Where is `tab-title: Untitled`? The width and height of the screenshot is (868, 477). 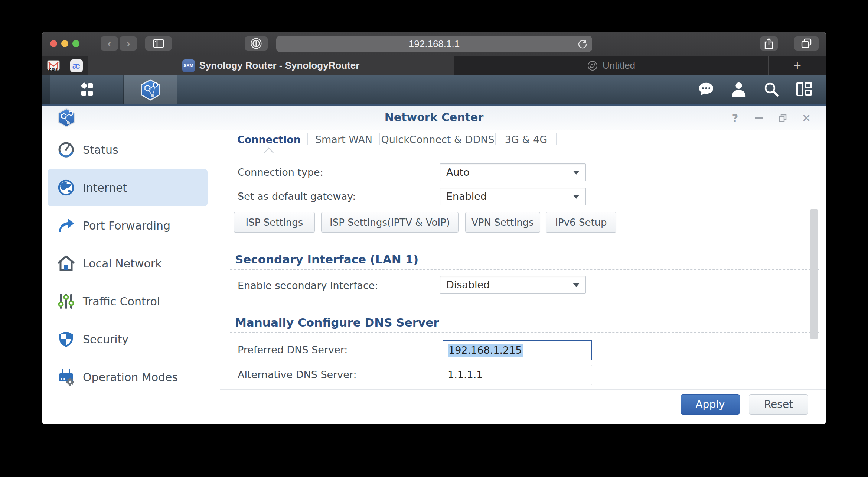 tab-title: Untitled is located at coordinates (619, 65).